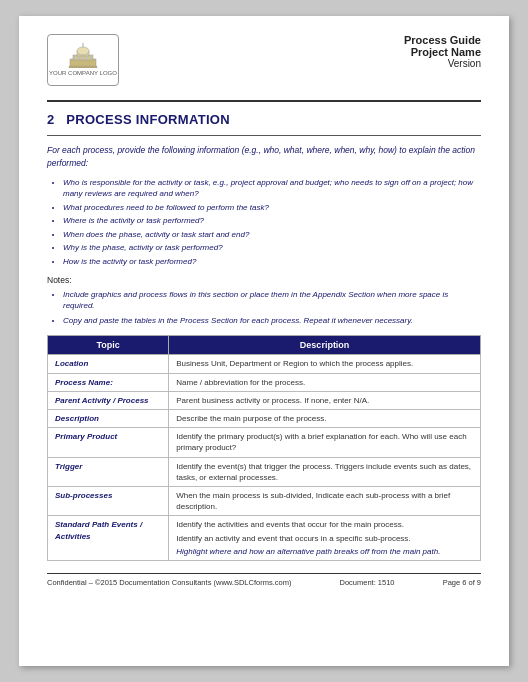  I want to click on logo: YOUR COMPANY LOGO, so click(83, 60).